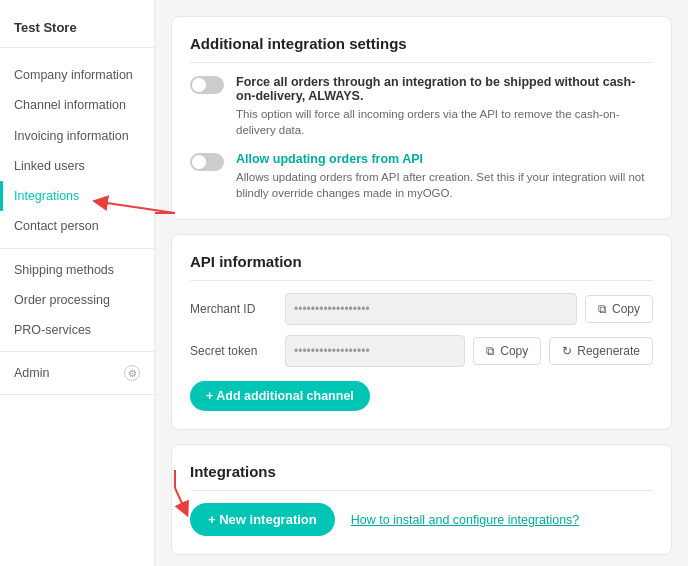 The image size is (688, 566). I want to click on toggle-row-1: Force all orders through an integration …, so click(422, 106).